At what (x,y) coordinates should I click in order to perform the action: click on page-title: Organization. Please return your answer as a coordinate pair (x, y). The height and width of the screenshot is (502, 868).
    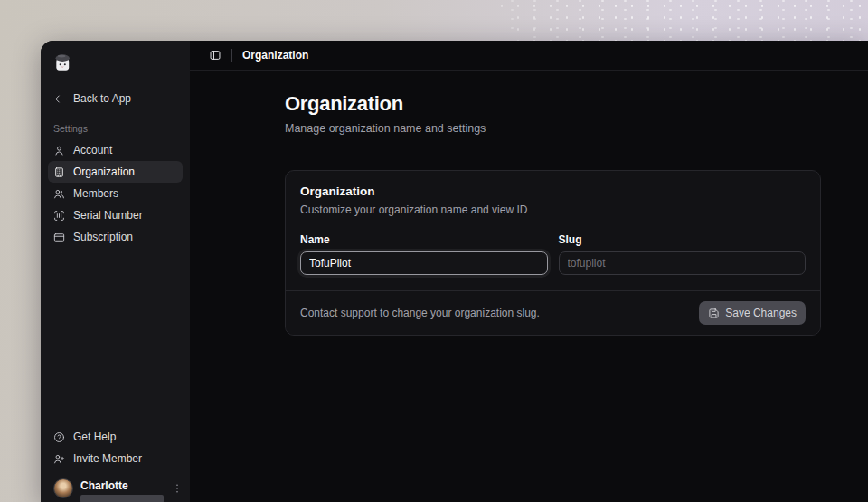
    Looking at the image, I should click on (553, 104).